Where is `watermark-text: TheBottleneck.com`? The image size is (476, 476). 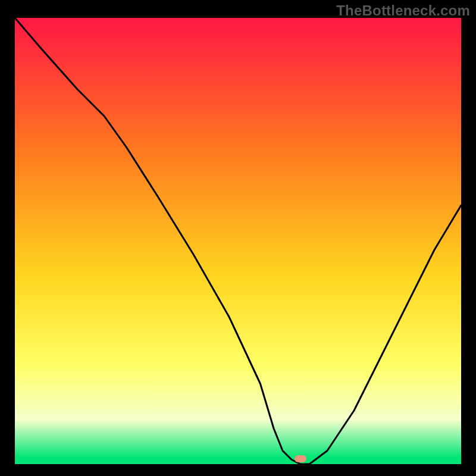 watermark-text: TheBottleneck.com is located at coordinates (403, 11).